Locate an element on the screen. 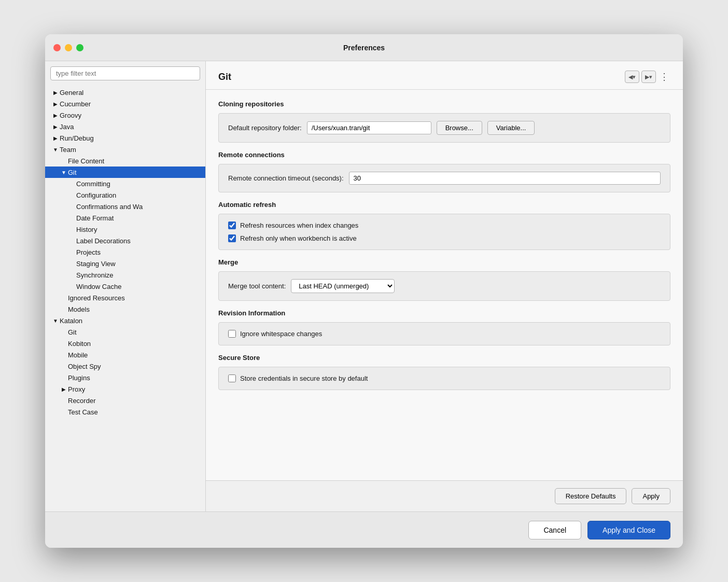  sidebar-item-file-content: File Content is located at coordinates (125, 161).